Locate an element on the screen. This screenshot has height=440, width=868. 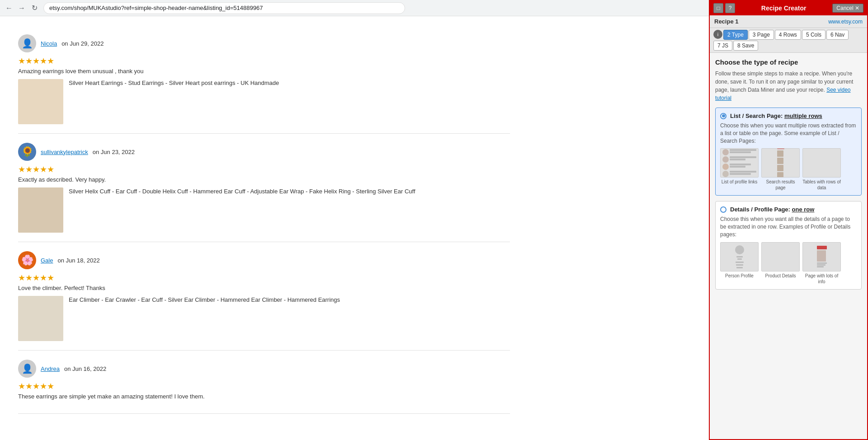
review-item: 👤 Nicola on Jun 29, 2022 ★★★★★ Amazing e… is located at coordinates (264, 80).